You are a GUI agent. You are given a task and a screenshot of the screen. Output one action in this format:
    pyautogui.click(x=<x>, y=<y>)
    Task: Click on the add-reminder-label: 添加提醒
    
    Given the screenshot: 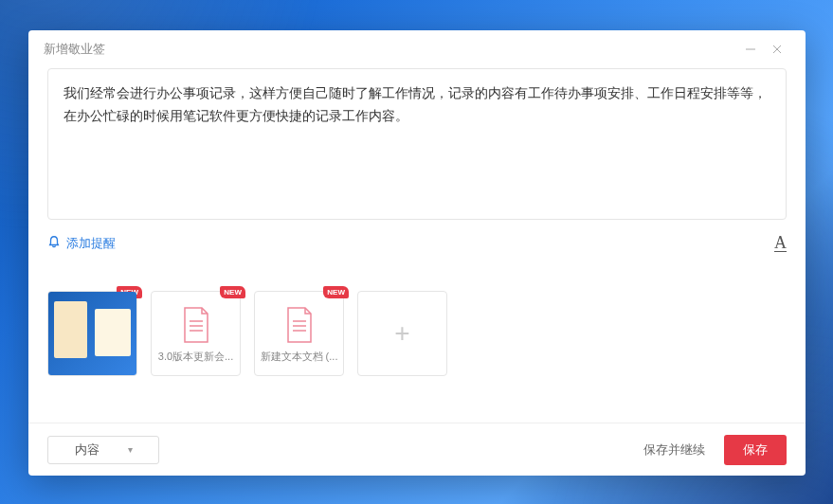 What is the action you would take?
    pyautogui.click(x=91, y=243)
    